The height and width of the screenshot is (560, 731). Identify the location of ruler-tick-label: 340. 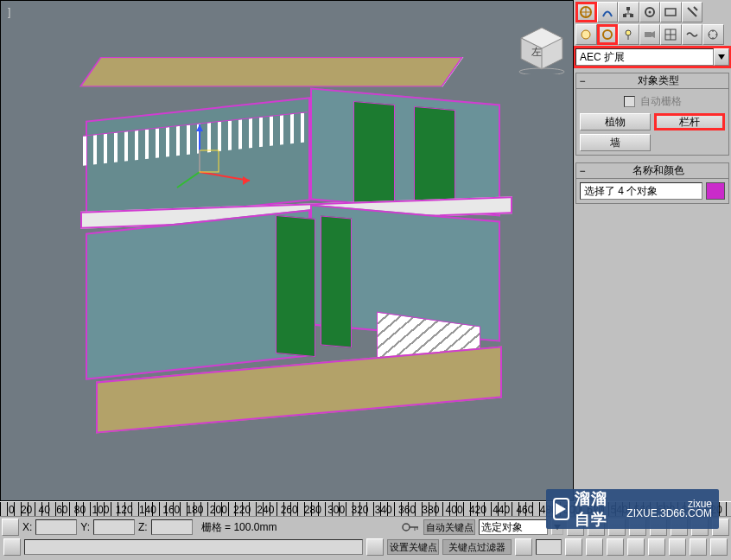
(384, 510).